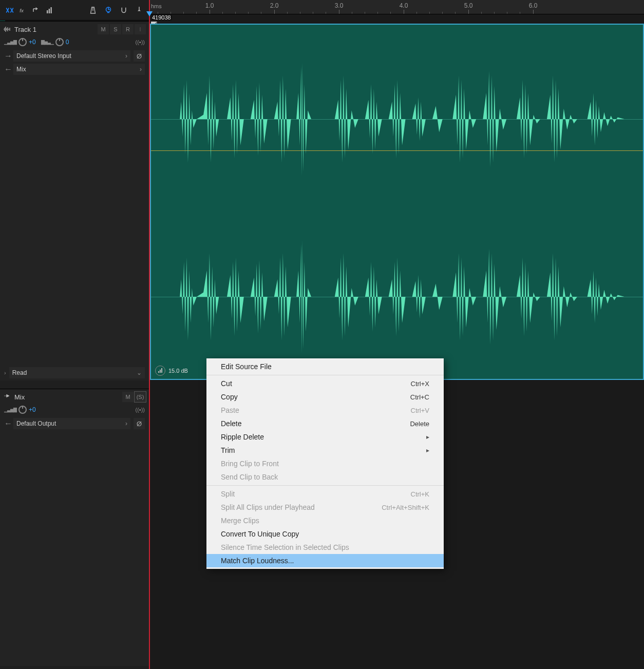 The height and width of the screenshot is (669, 644). Describe the element at coordinates (7, 56) in the screenshot. I see `input-arrow-icon: →` at that location.